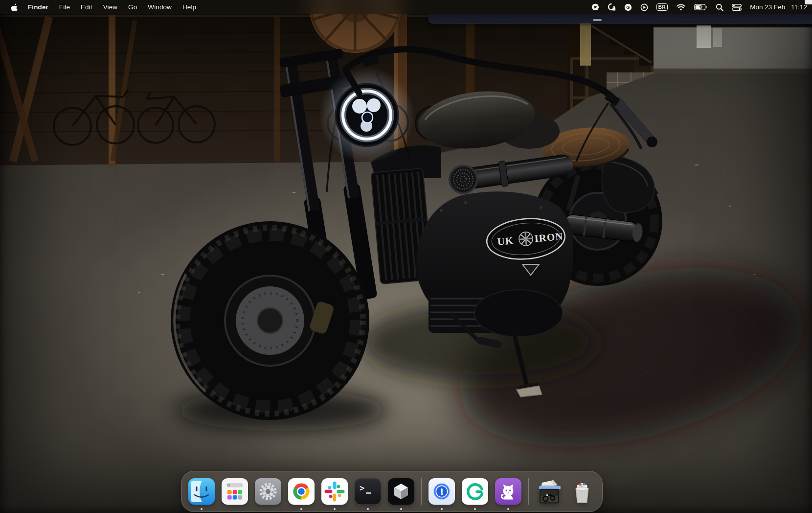 The height and width of the screenshot is (513, 812). Describe the element at coordinates (475, 491) in the screenshot. I see `dock-item-grammarly` at that location.